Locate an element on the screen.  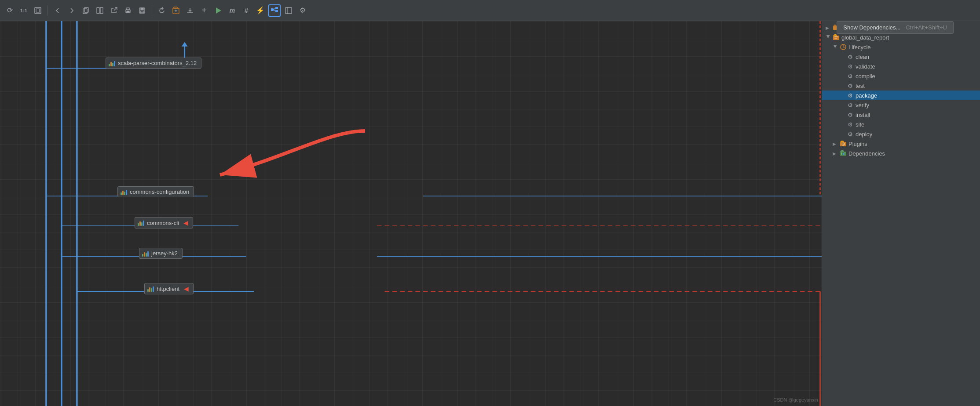
add-module-icon is located at coordinates (176, 11).